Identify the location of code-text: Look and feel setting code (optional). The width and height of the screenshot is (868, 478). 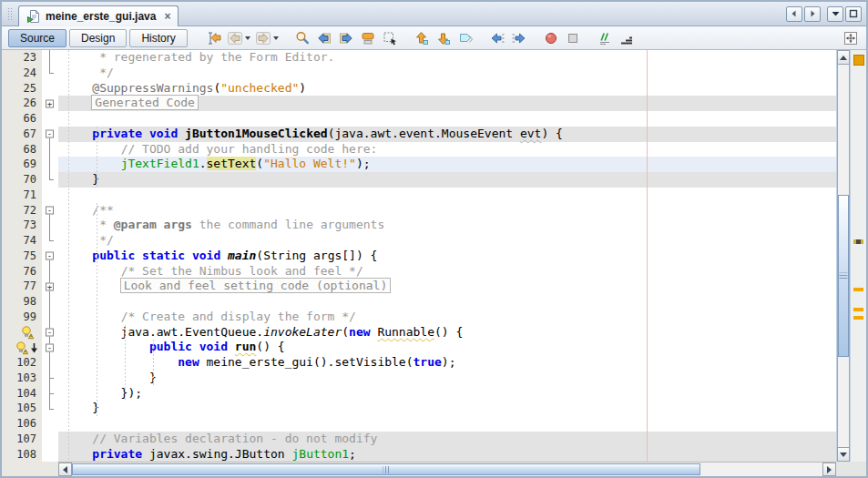
(447, 286).